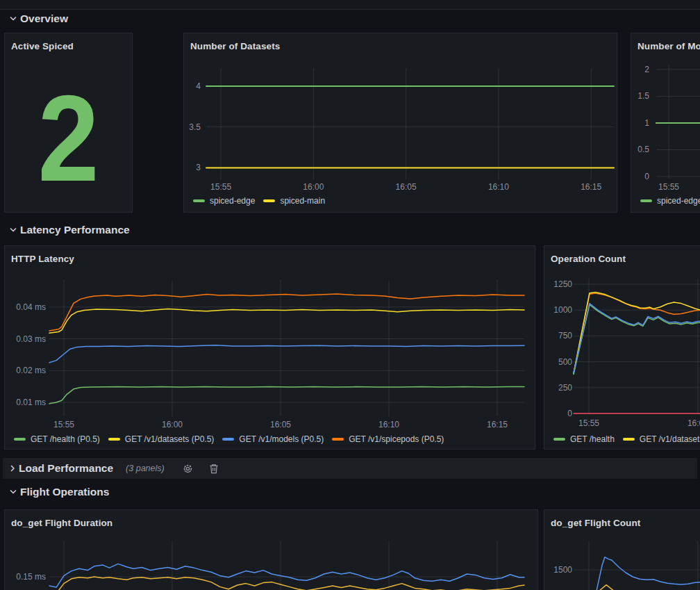 The height and width of the screenshot is (590, 700). What do you see at coordinates (626, 439) in the screenshot?
I see `chart-legend: GET /healthGET /v1/datasetsGET /v1/model…` at bounding box center [626, 439].